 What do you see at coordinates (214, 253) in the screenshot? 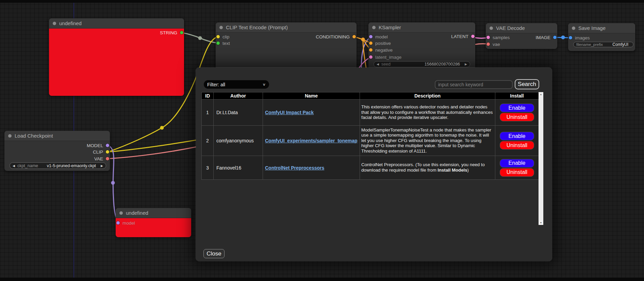
I see `close-button: Close` at bounding box center [214, 253].